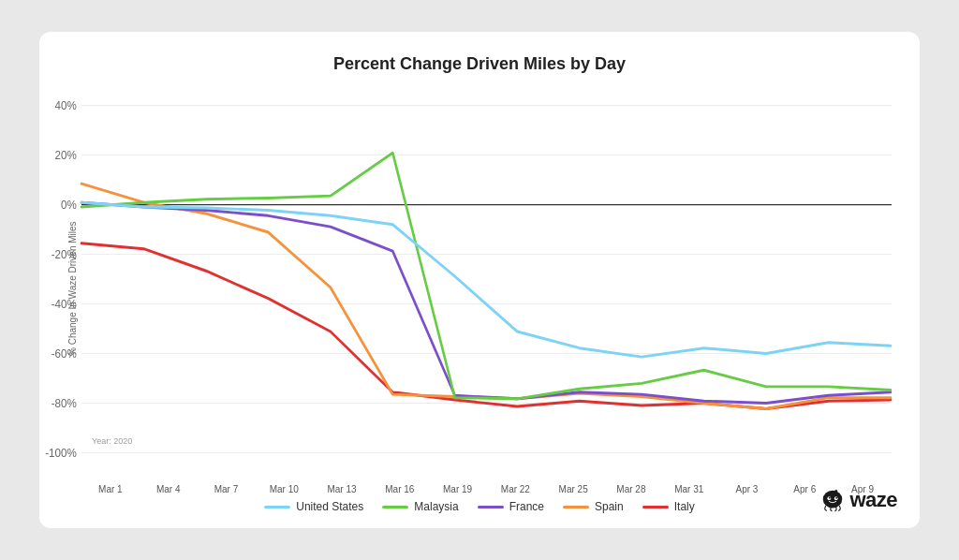 This screenshot has height=560, width=959. I want to click on legend-label-malaysia: Malaysia, so click(436, 507).